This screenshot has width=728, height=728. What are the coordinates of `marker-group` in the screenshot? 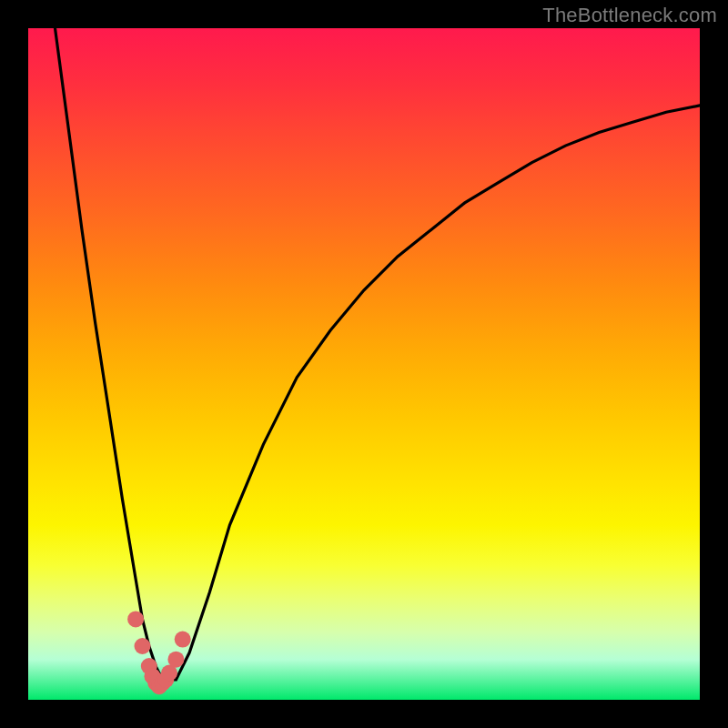 It's located at (159, 652).